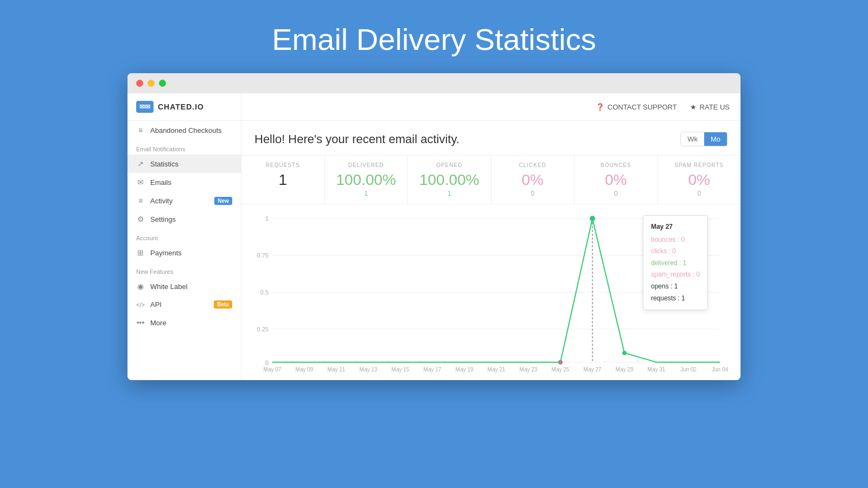  I want to click on sidebar-item-label: More, so click(158, 323).